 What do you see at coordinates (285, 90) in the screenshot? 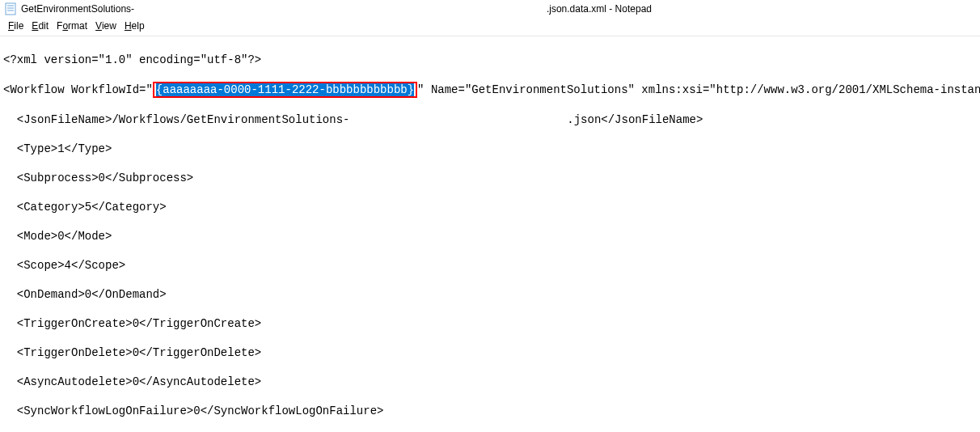
I see `highlighted-guid-box: {aaaaaaaa-0000-1111-2222-bbbbbbbbbbbb}` at bounding box center [285, 90].